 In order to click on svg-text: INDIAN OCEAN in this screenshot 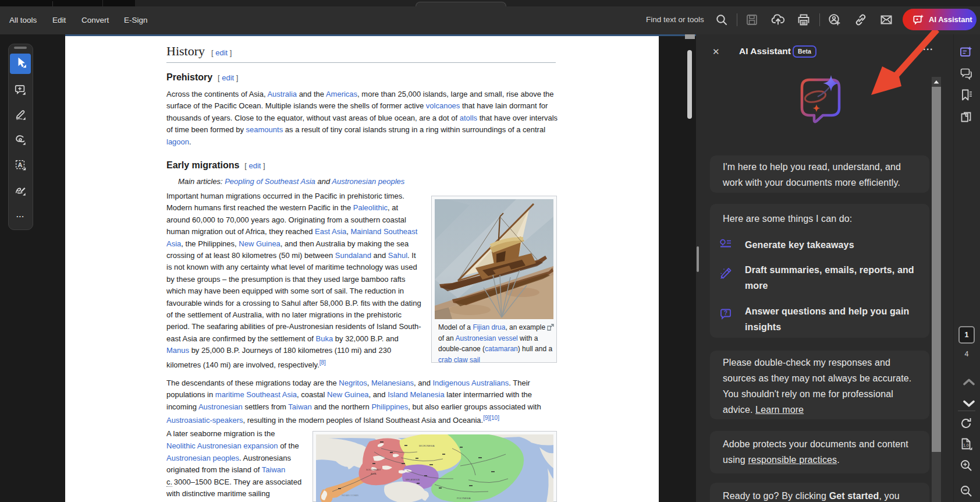, I will do `click(350, 495)`.